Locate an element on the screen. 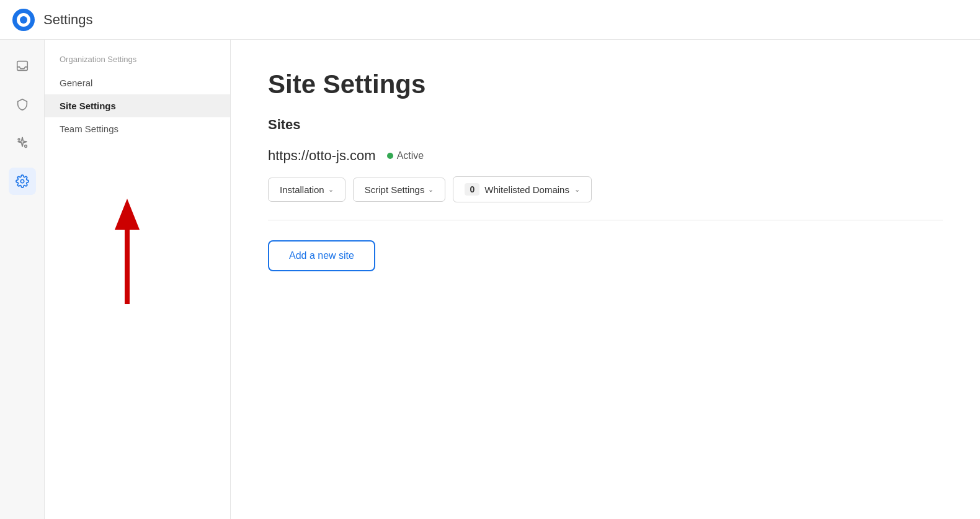 This screenshot has width=980, height=519. sidebar-item-security is located at coordinates (22, 104).